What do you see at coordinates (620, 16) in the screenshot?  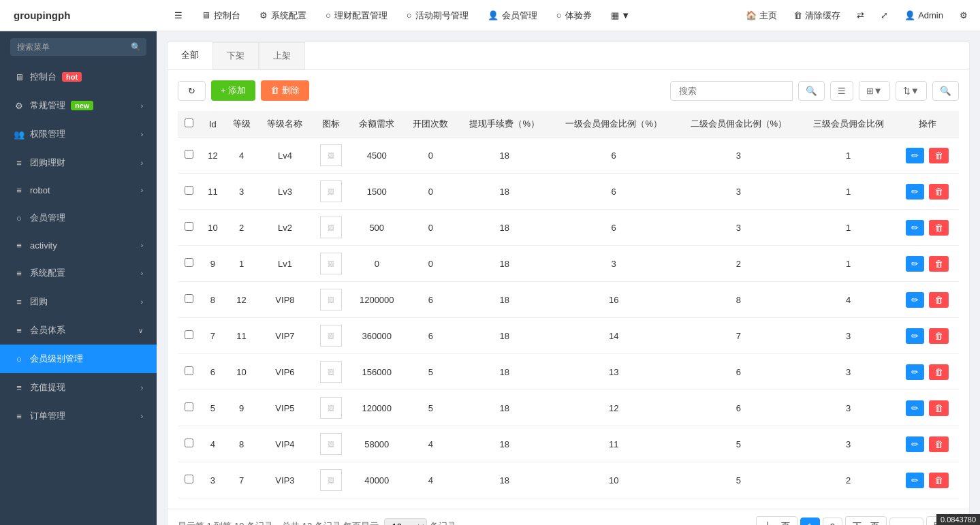 I see `nav-grid-menu: ▦ ▼` at bounding box center [620, 16].